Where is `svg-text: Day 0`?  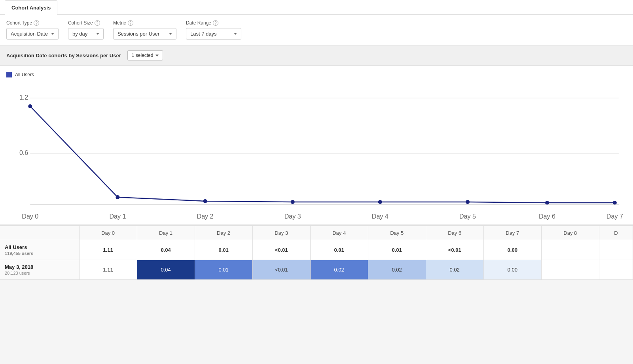
svg-text: Day 0 is located at coordinates (30, 216).